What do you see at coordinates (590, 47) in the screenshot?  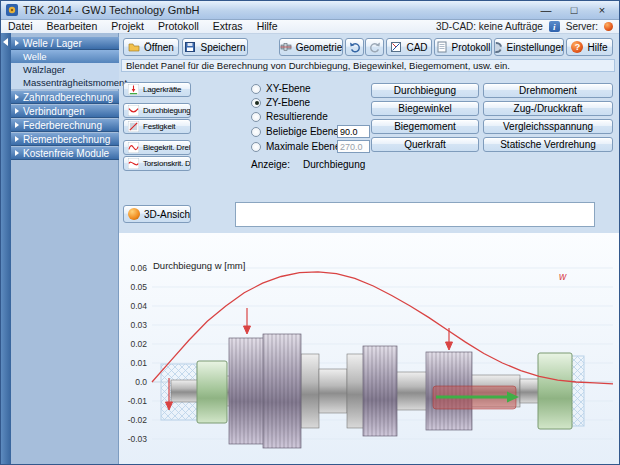 I see `hilfe-button: ? Hilfe` at bounding box center [590, 47].